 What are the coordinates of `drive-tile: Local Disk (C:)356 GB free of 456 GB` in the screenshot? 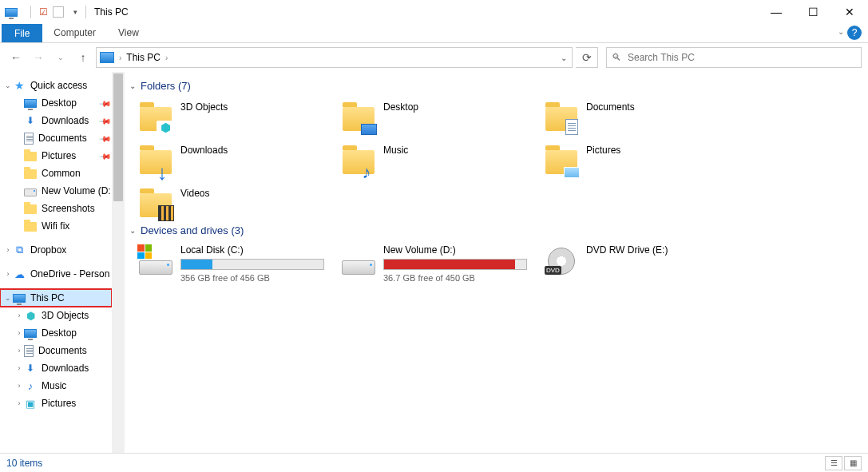 It's located at (237, 264).